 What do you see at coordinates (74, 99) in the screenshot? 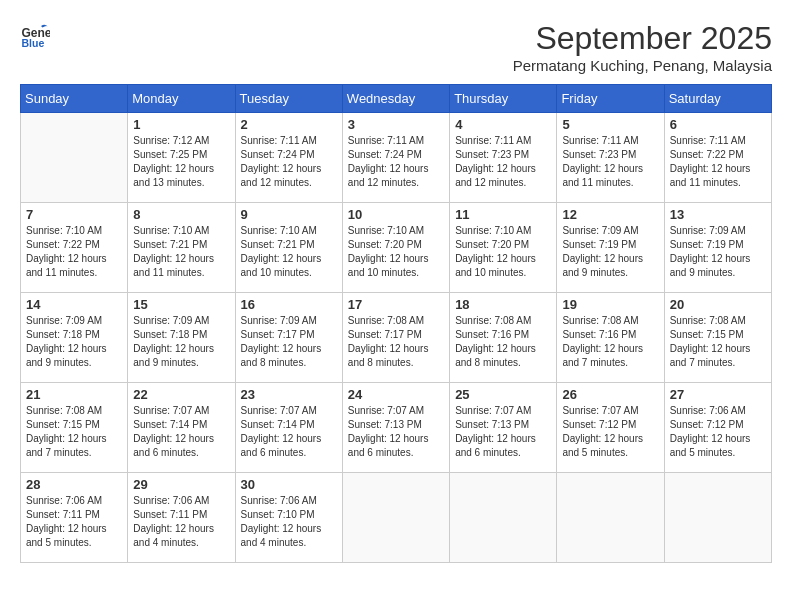
I see `weekday-sunday: Sunday` at bounding box center [74, 99].